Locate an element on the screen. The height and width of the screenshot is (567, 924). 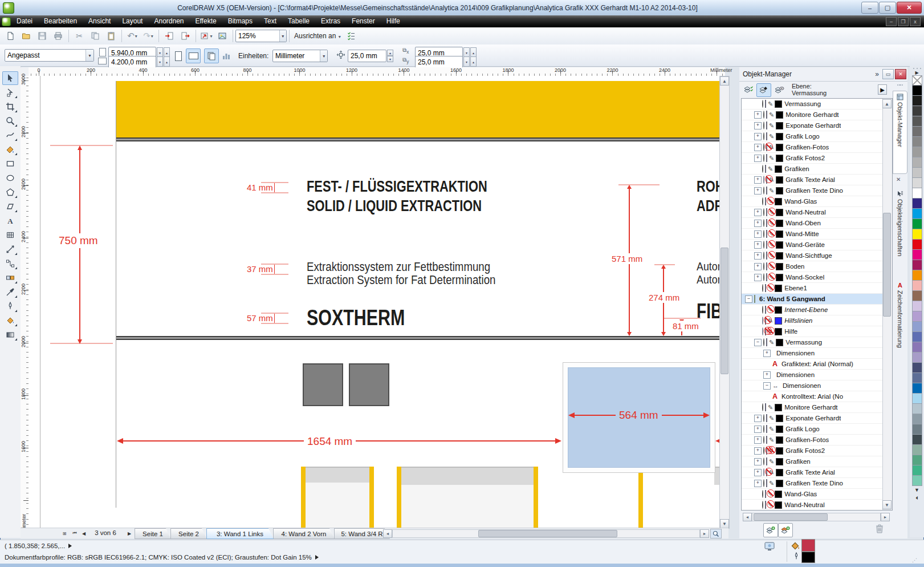
print-button is located at coordinates (58, 36).